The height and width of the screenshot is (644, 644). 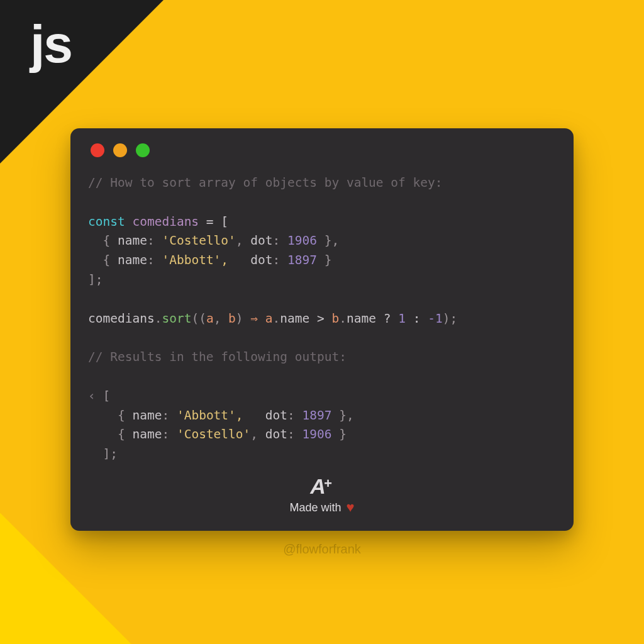 I want to click on b: b, so click(x=336, y=318).